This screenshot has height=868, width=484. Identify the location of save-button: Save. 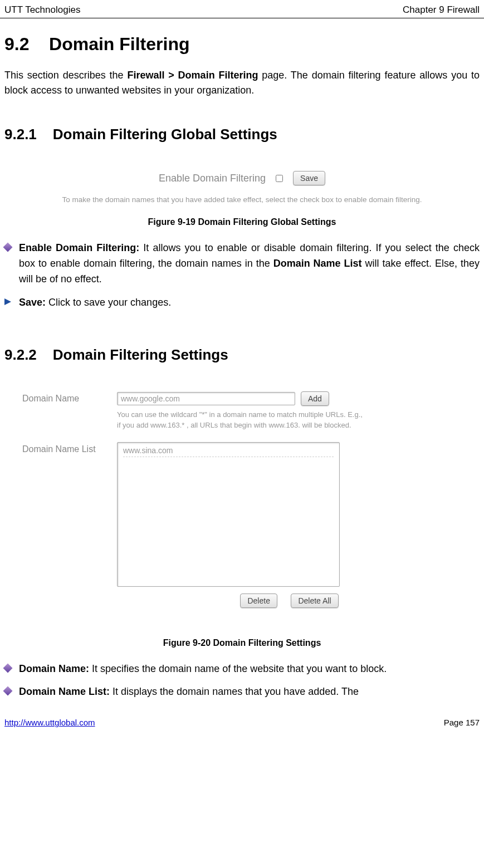
(309, 178).